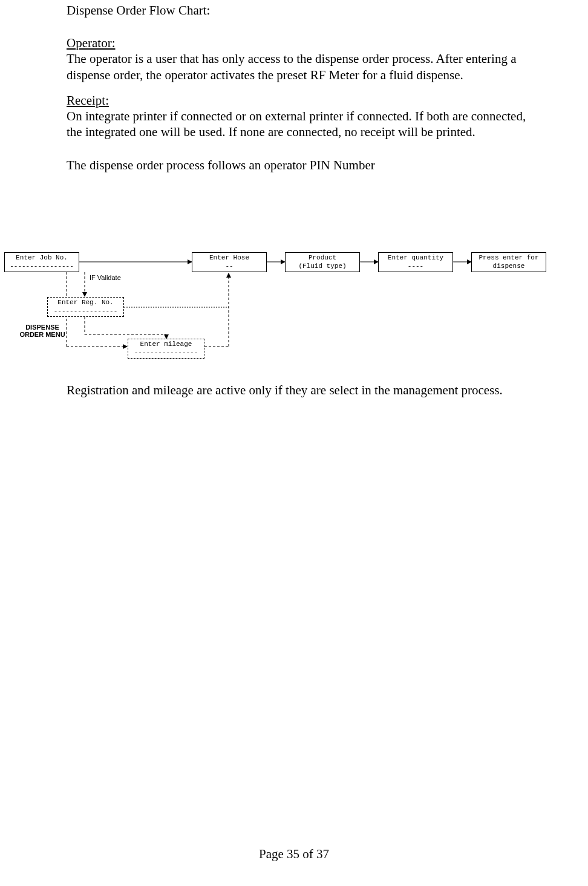 The image size is (588, 886). What do you see at coordinates (509, 262) in the screenshot?
I see `box-press-enter-dispense: Press enter for dispense` at bounding box center [509, 262].